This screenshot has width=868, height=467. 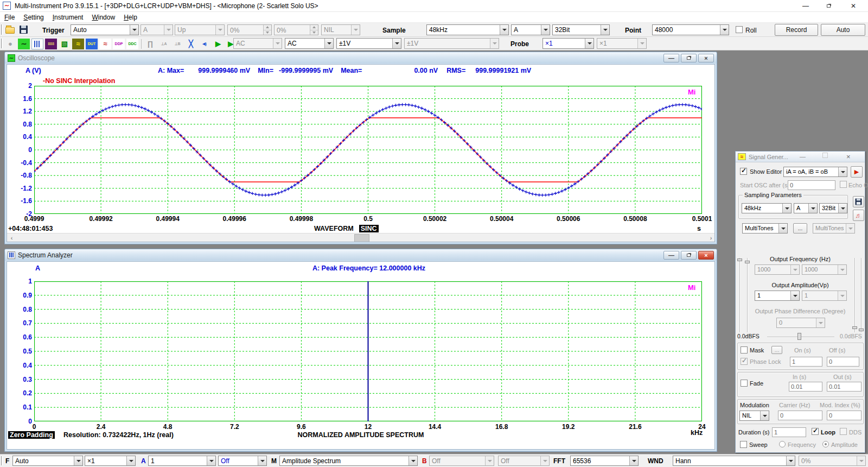 What do you see at coordinates (37, 44) in the screenshot?
I see `spectrum-analyzer-icon` at bounding box center [37, 44].